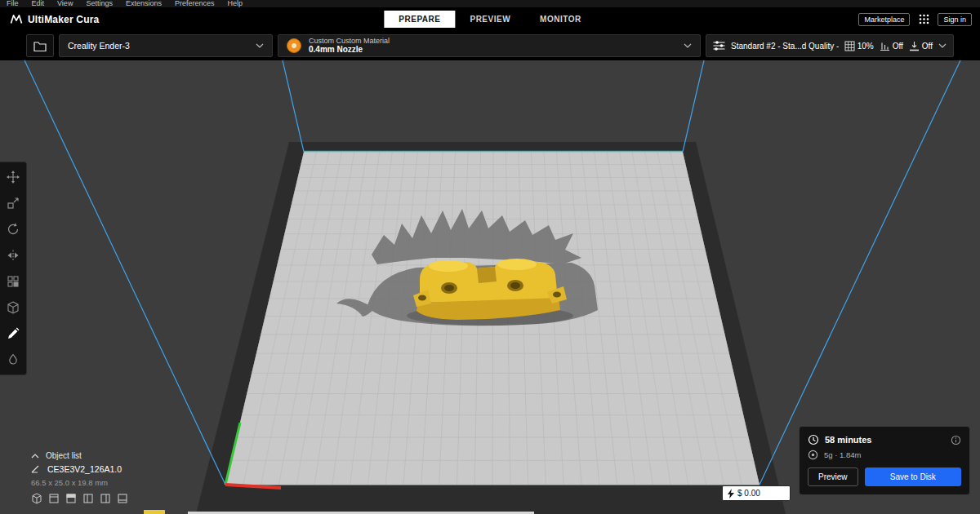 This screenshot has width=980, height=514. Describe the element at coordinates (36, 469) in the screenshot. I see `object-item-icon` at that location.